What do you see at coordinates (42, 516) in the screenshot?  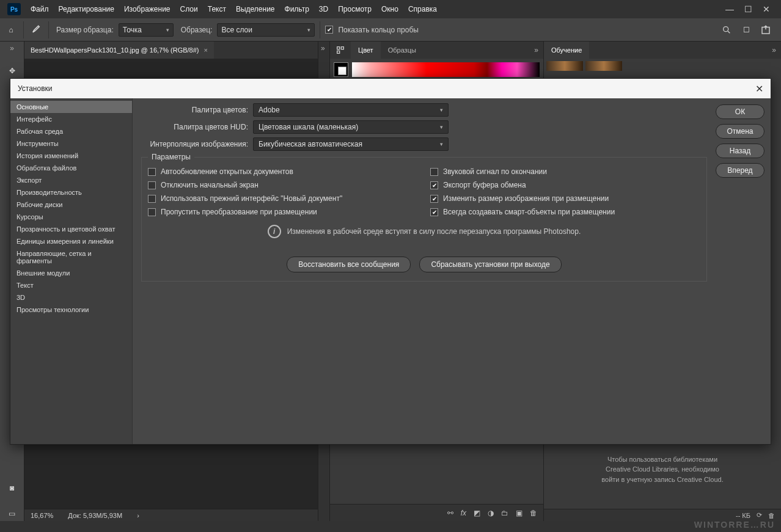 I see `zoom-display: 16,67%` at bounding box center [42, 516].